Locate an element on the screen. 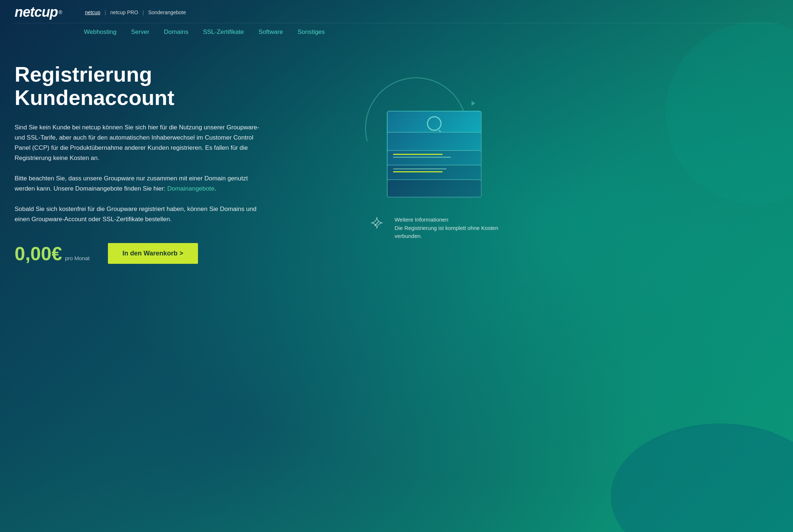 The image size is (793, 532). hero-paragraph-2: Bitte beachten Sie, dass unsere Groupwar… is located at coordinates (139, 184).